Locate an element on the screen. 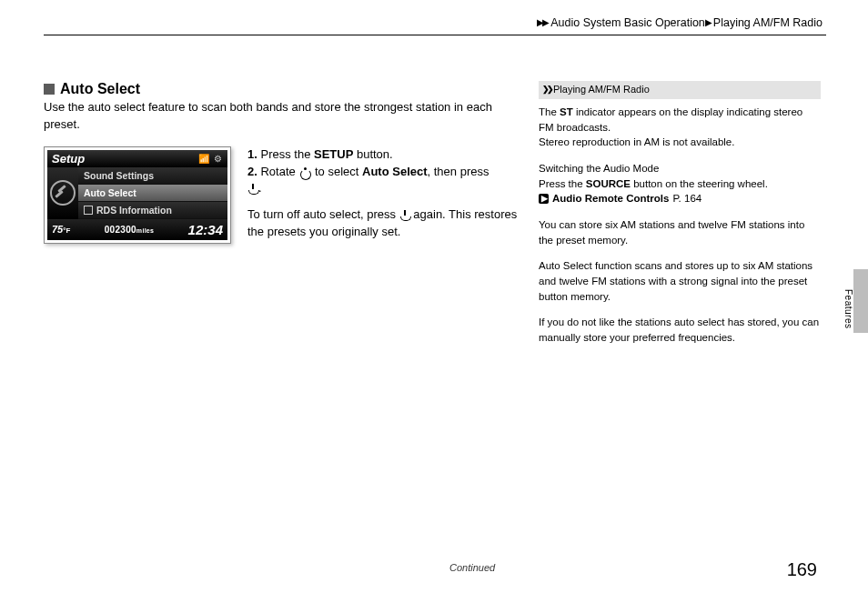  odometer-readout: 002300miles is located at coordinates (129, 229).